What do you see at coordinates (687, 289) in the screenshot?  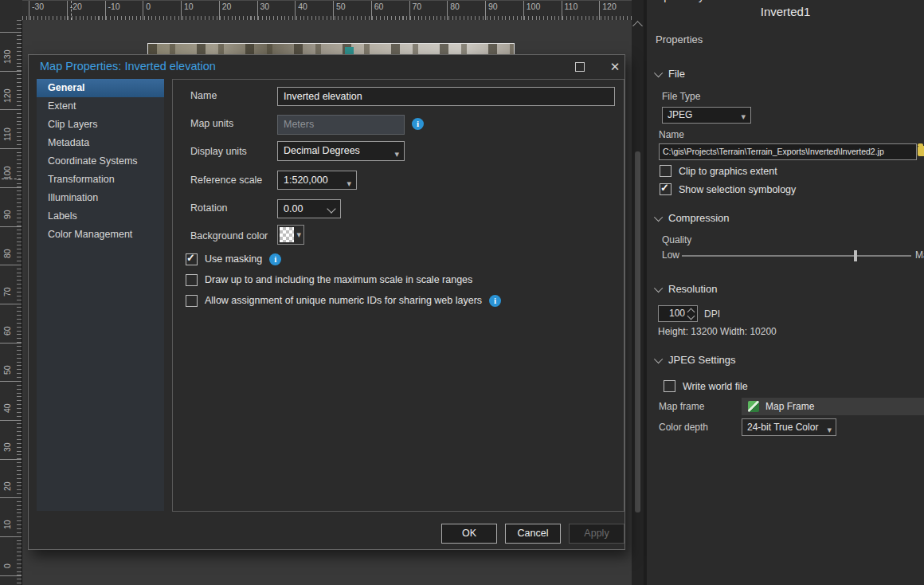 I see `resolution-section-header: Resolution` at bounding box center [687, 289].